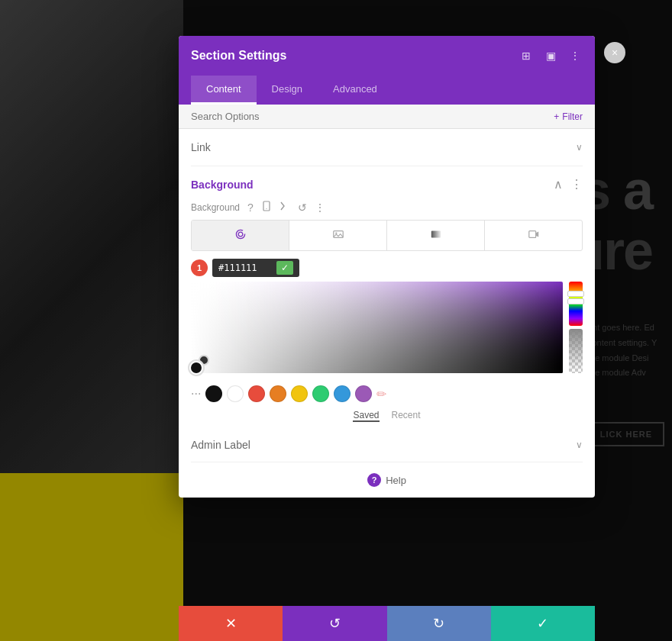  I want to click on tab-content: Content, so click(224, 90).